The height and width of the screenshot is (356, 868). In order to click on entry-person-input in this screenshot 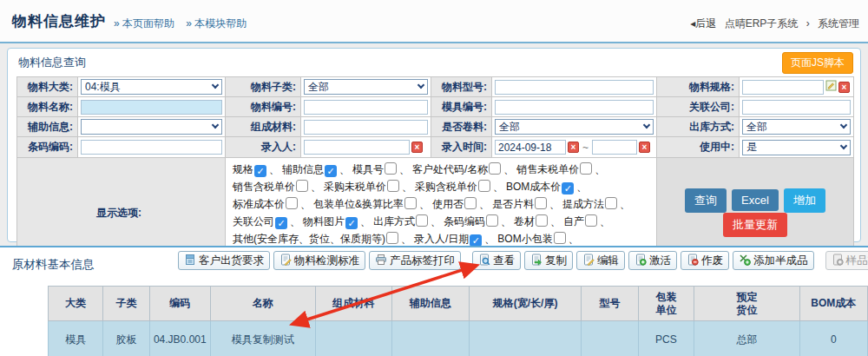, I will do `click(357, 148)`.